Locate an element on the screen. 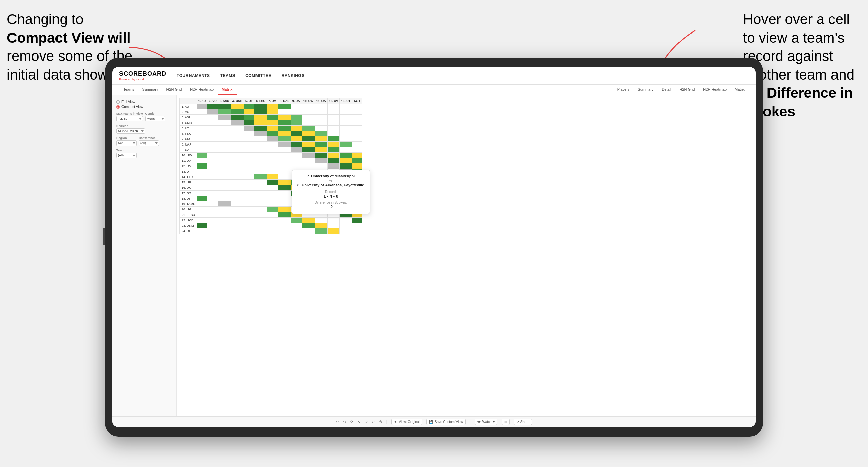  nav-committee: COMMITTEE is located at coordinates (259, 76).